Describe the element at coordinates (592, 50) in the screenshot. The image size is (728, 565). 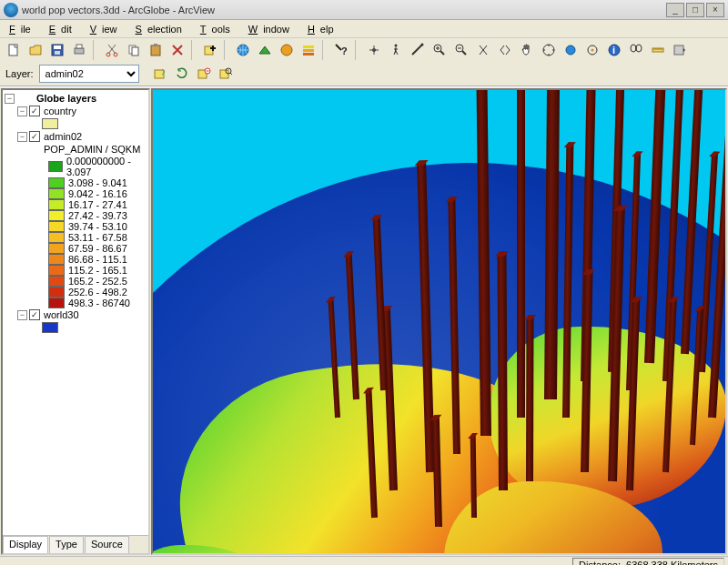
I see `center-icon` at that location.